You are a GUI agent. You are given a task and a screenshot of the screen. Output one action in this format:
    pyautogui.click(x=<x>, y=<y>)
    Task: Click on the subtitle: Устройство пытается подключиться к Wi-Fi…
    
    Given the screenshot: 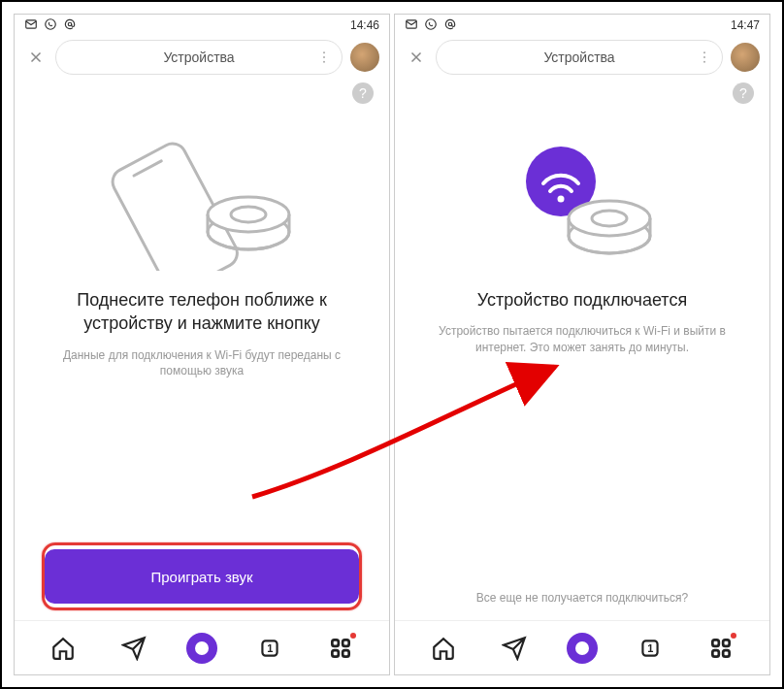 What is the action you would take?
    pyautogui.click(x=582, y=340)
    